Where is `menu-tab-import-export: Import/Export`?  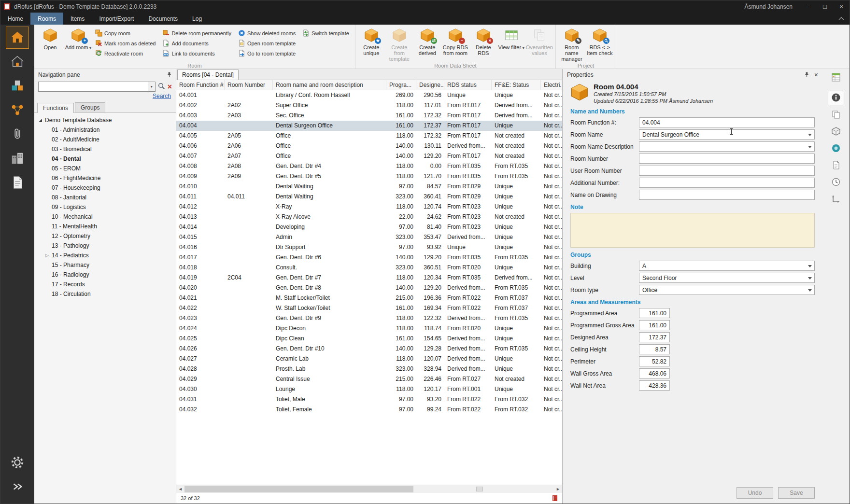
menu-tab-import-export: Import/Export is located at coordinates (116, 18).